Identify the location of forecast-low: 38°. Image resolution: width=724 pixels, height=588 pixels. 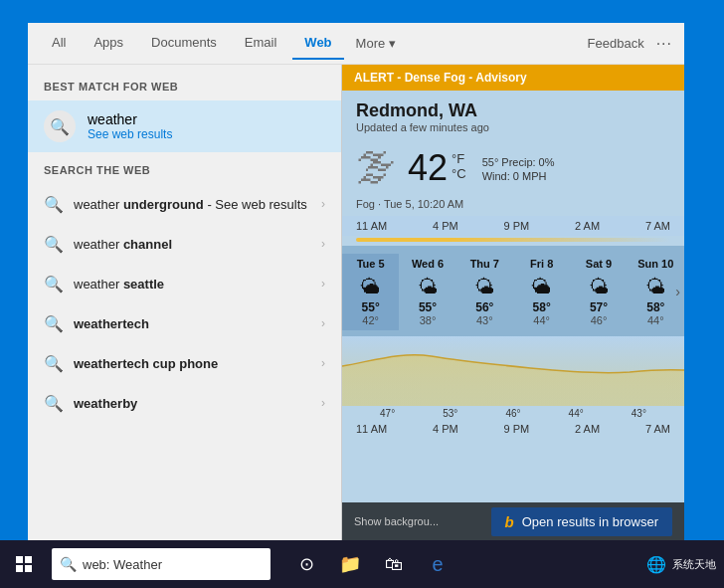
(428, 320).